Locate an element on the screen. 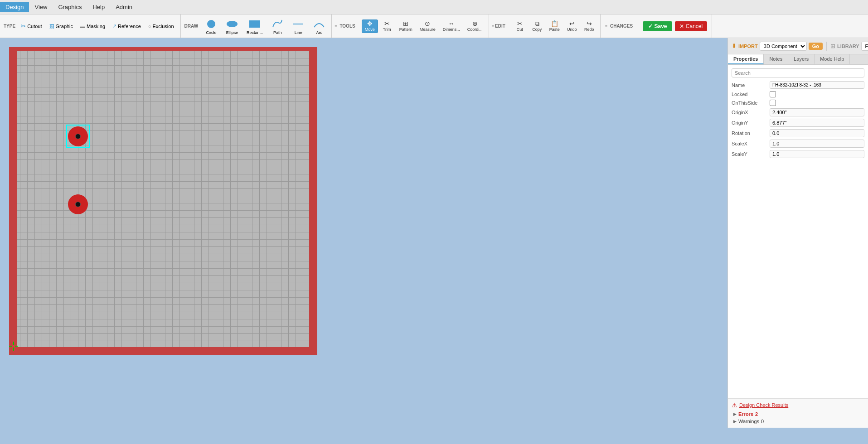  menu-design: Design is located at coordinates (15, 7).